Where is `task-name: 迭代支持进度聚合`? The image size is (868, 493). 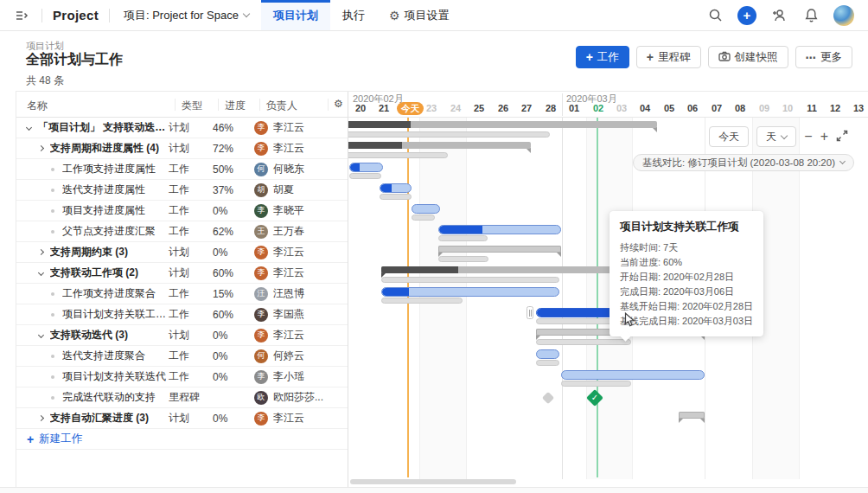 task-name: 迭代支持进度聚合 is located at coordinates (104, 356).